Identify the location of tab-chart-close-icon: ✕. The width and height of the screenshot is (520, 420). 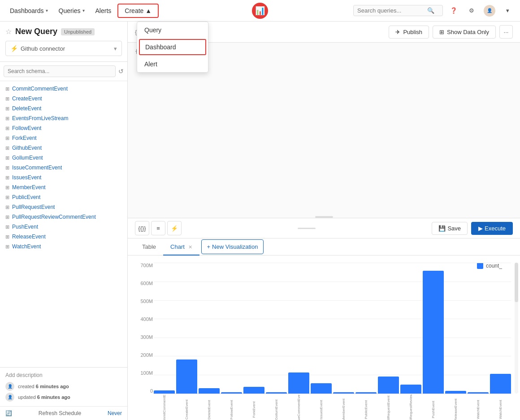
(190, 247).